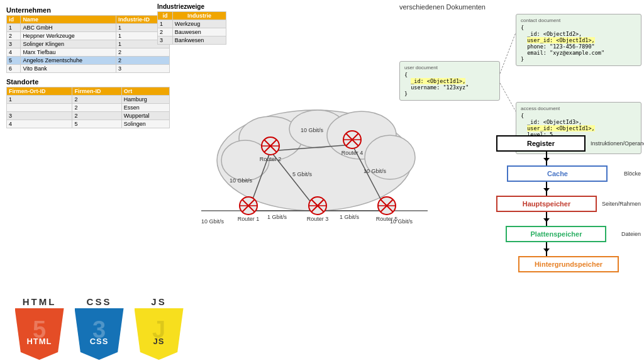  What do you see at coordinates (556, 234) in the screenshot?
I see `platten-box: Plattenspeicher` at bounding box center [556, 234].